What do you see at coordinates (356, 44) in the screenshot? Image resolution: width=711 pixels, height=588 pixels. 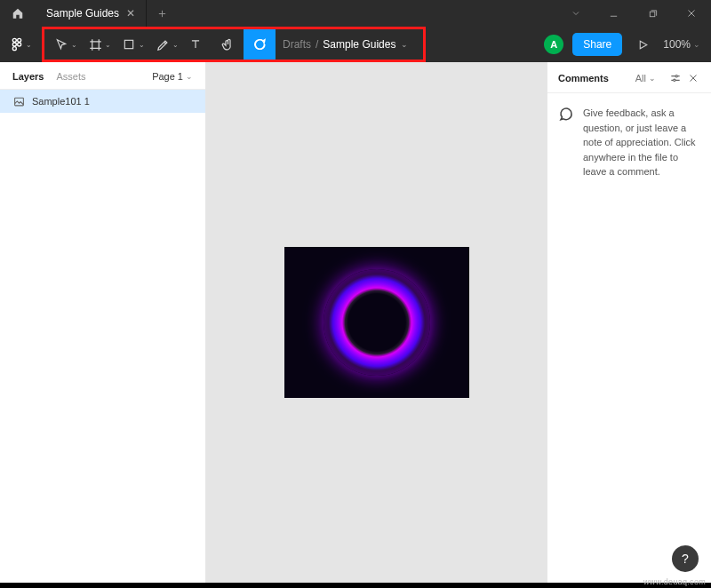 I see `toolbar: ⌄ ⌄ ⌄ ⌄ ⌄ Drafts / Sample Guid` at bounding box center [356, 44].